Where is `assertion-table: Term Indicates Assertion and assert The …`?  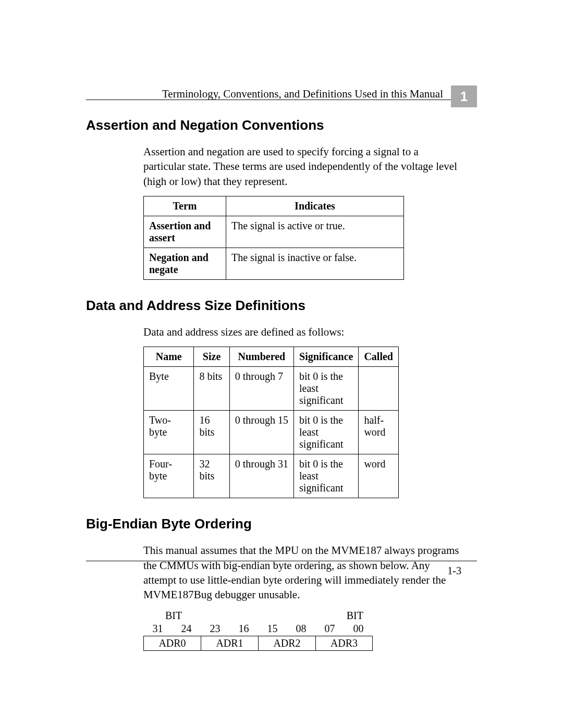
assertion-table: Term Indicates Assertion and assert The … is located at coordinates (274, 238).